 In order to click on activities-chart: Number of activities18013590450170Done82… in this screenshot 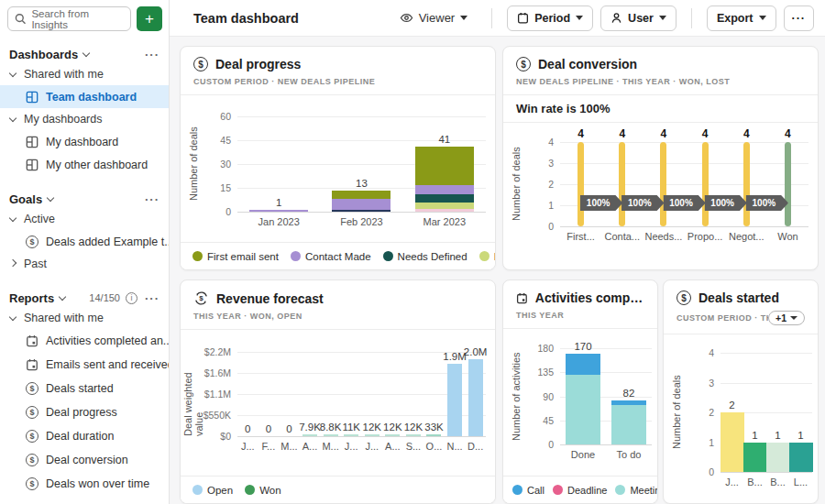, I will do `click(580, 405)`.